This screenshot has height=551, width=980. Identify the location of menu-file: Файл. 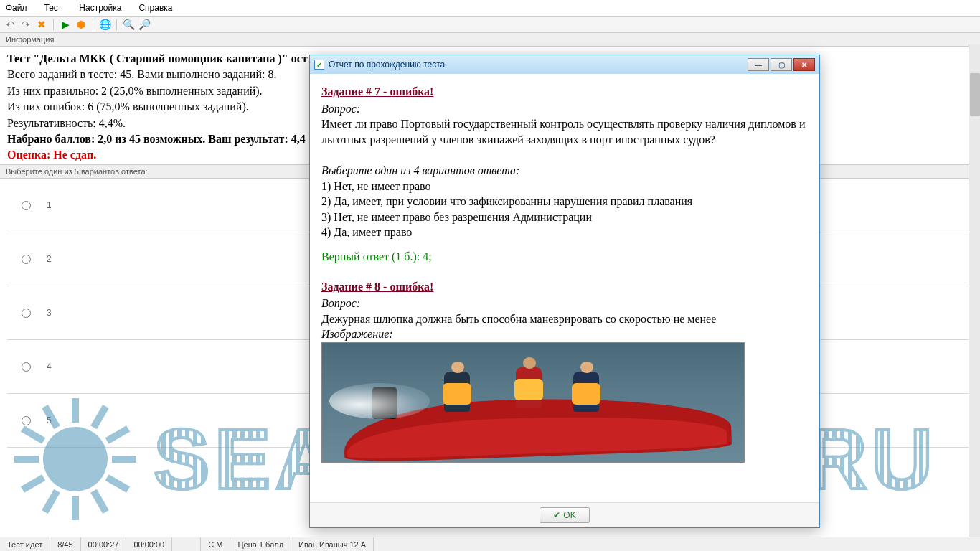
(17, 8).